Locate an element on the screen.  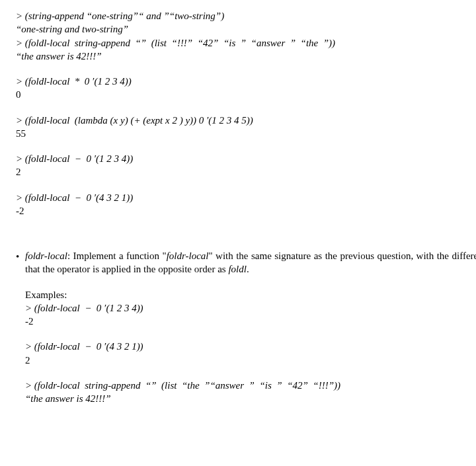
example-block: > (foldr-local − 0 ′(4 3 2 1)) 2 is located at coordinates (251, 353).